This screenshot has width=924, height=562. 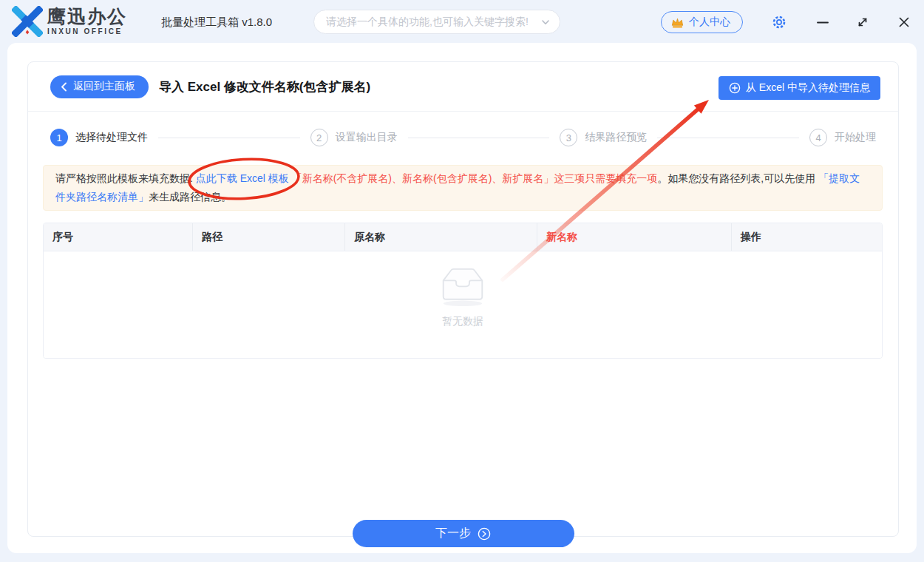 I want to click on step-4-number: 4, so click(x=818, y=138).